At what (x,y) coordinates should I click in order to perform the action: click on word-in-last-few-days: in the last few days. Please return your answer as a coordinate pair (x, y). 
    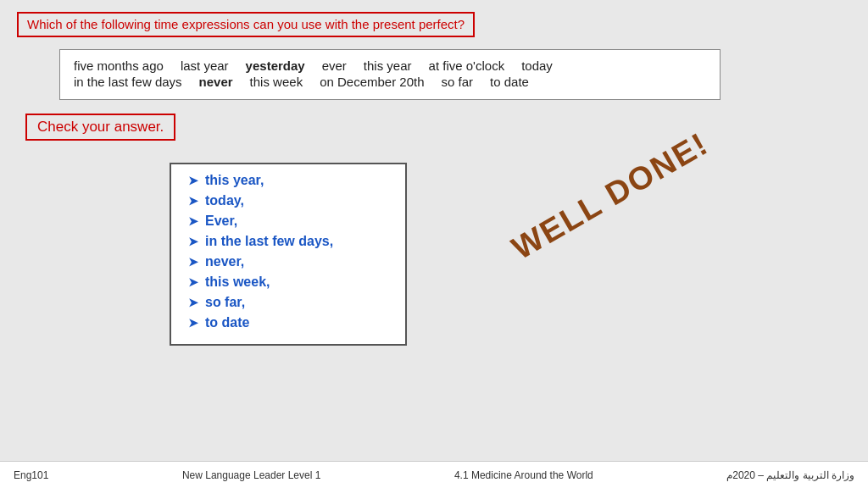
    Looking at the image, I should click on (128, 81).